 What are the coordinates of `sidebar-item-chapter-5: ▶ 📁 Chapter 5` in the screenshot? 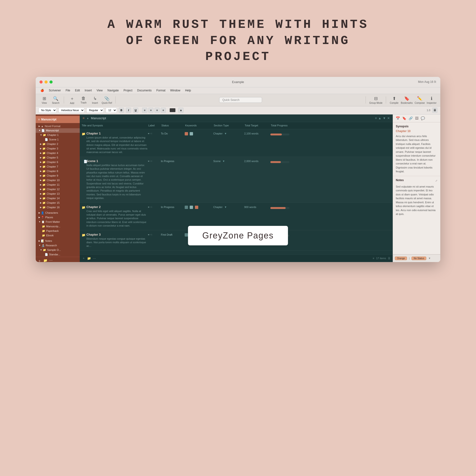 It's located at (58, 158).